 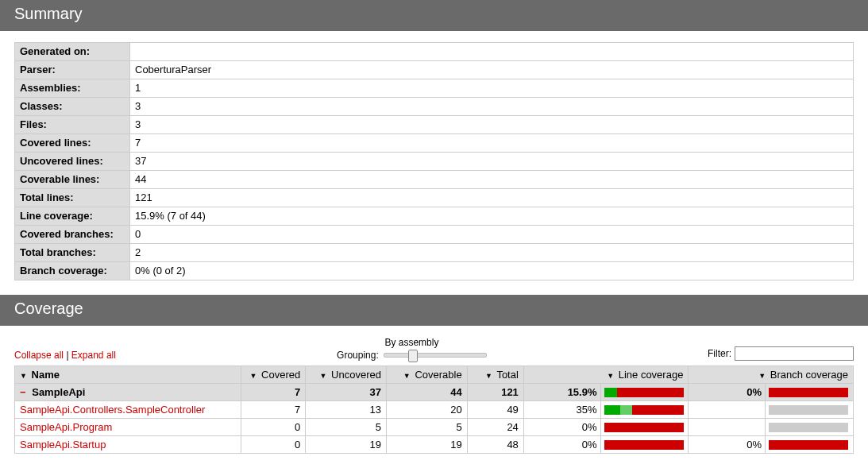 What do you see at coordinates (73, 70) in the screenshot?
I see `summary-row-label: Parser:` at bounding box center [73, 70].